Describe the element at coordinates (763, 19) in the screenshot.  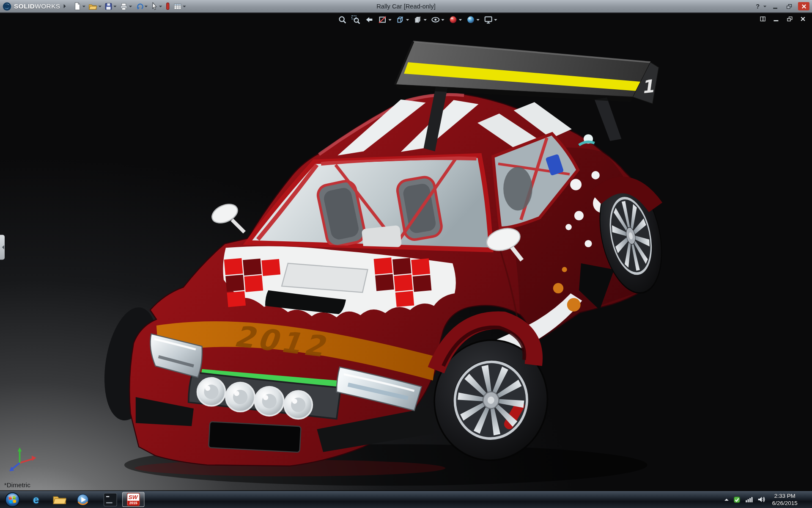
I see `tile-windows-button` at that location.